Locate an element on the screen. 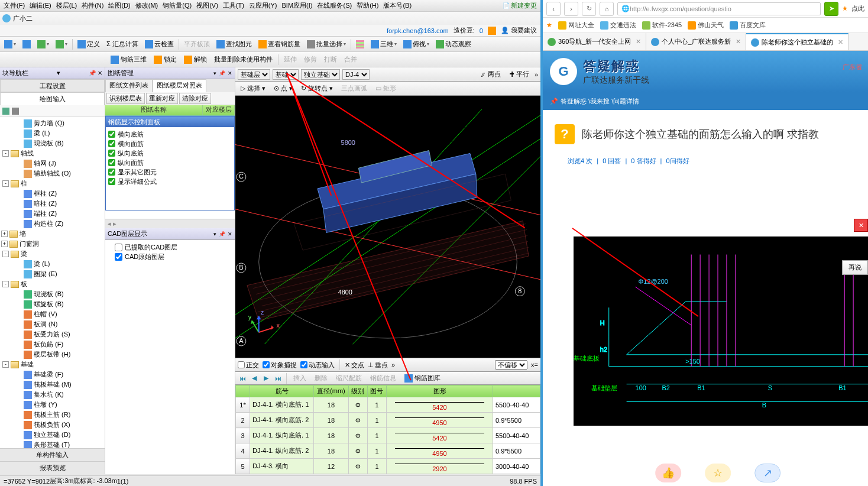 The image size is (868, 486). component-tree: 剪力墙 (Q)梁 (L)现浇板 (B)-轴线轴网 (J)辅助轴线 (O)-柱框柱… is located at coordinates (52, 283).